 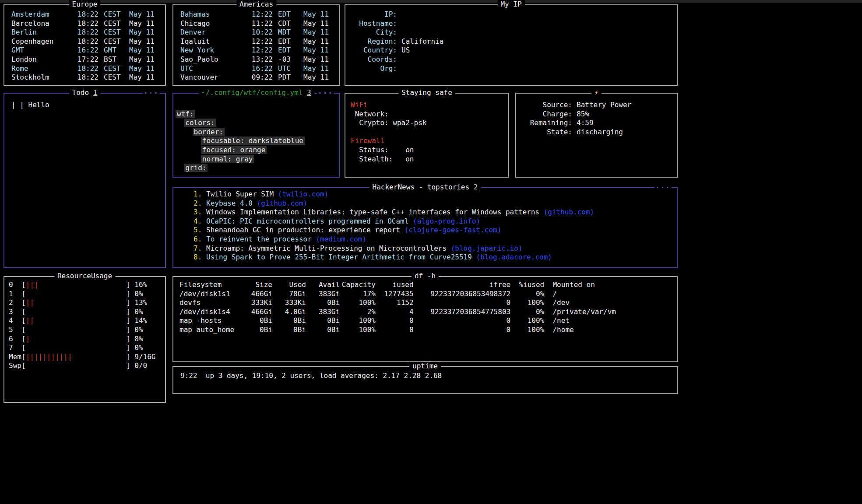 What do you see at coordinates (85, 69) in the screenshot?
I see `clock-row: Rome18:22CESTMay 11` at bounding box center [85, 69].